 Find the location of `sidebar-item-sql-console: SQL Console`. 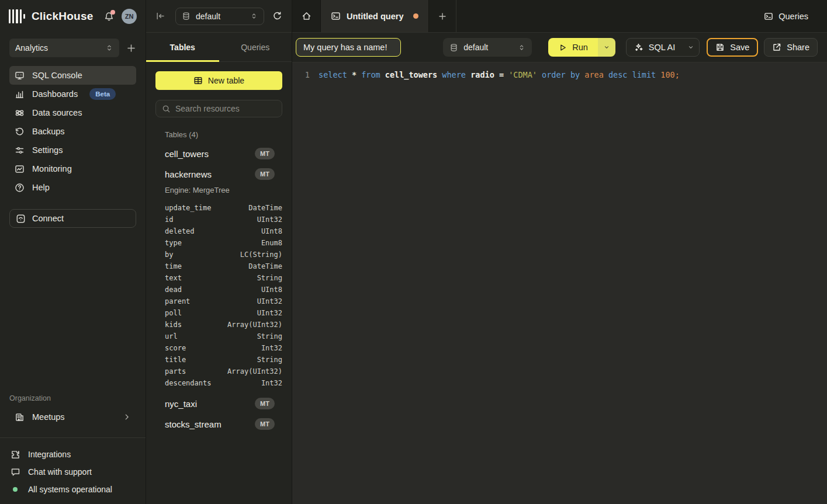

sidebar-item-sql-console: SQL Console is located at coordinates (72, 75).